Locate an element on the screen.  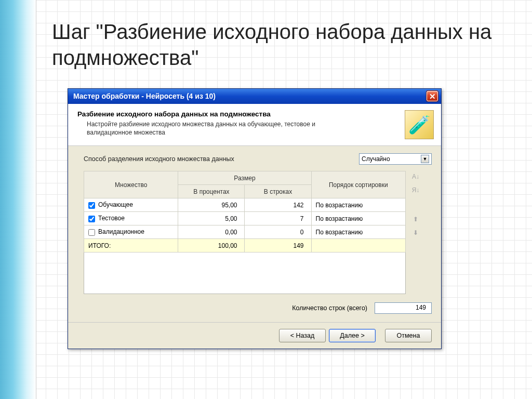
split-method-row: Способ разделения исходного множества да… is located at coordinates (258, 159).